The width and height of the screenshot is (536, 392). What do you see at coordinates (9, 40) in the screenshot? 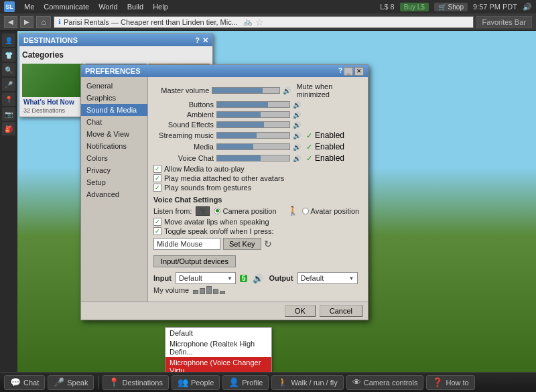
I see `sidebar-people-icon: 👤` at bounding box center [9, 40].